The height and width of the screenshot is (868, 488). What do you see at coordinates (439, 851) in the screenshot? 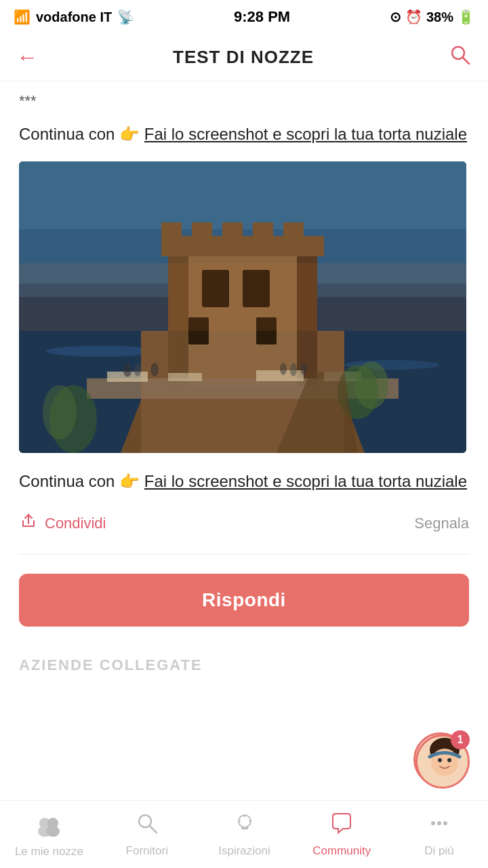
I see `nav-label-di-piu: Di più` at bounding box center [439, 851].